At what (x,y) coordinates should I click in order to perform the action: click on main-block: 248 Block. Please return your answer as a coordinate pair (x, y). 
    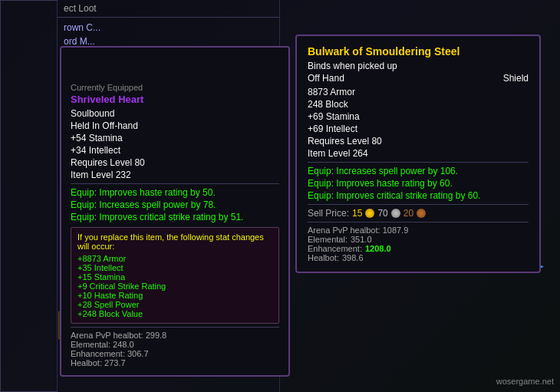
    Looking at the image, I should click on (418, 104).